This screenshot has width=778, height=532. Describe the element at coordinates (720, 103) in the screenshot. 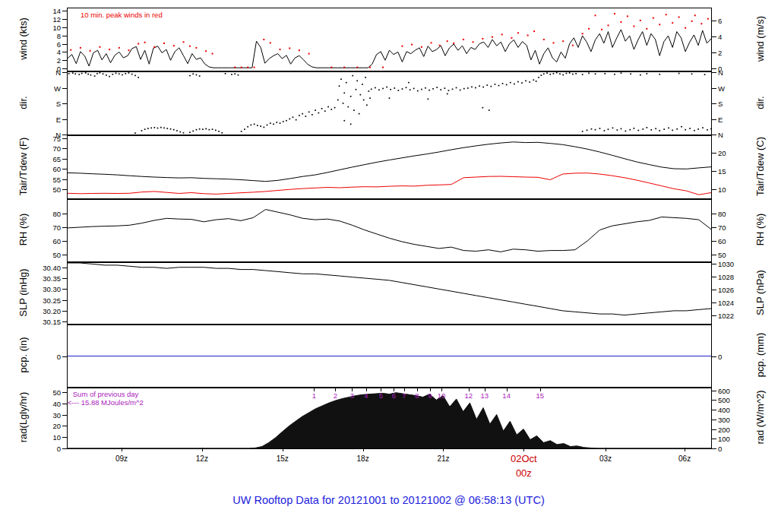

I see `tick-label-right: S` at that location.